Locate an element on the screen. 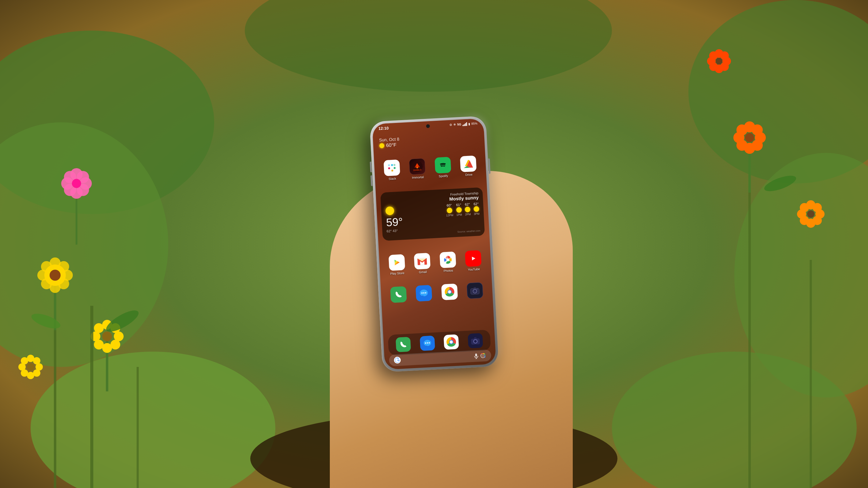  weather-forecast: 60° 12PM 61° 1PM 62° is located at coordinates (462, 209).